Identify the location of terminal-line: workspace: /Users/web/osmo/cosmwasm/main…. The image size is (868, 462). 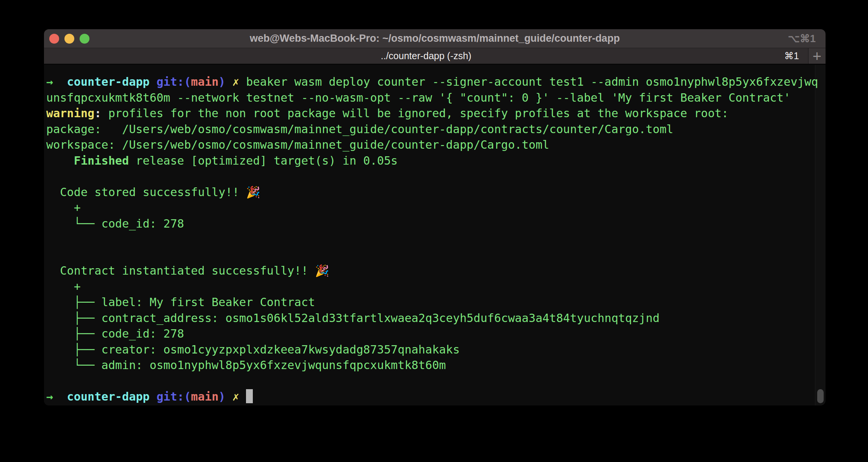
(436, 145).